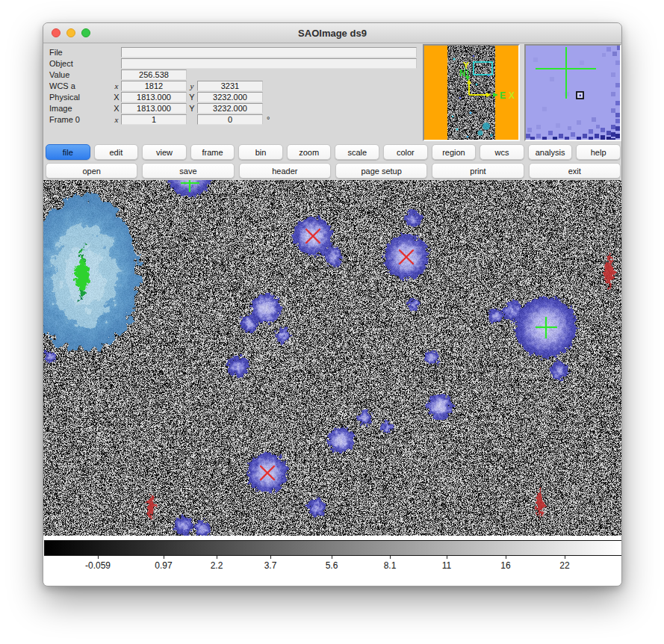  I want to click on titlebar: SAOImage ds9, so click(332, 33).